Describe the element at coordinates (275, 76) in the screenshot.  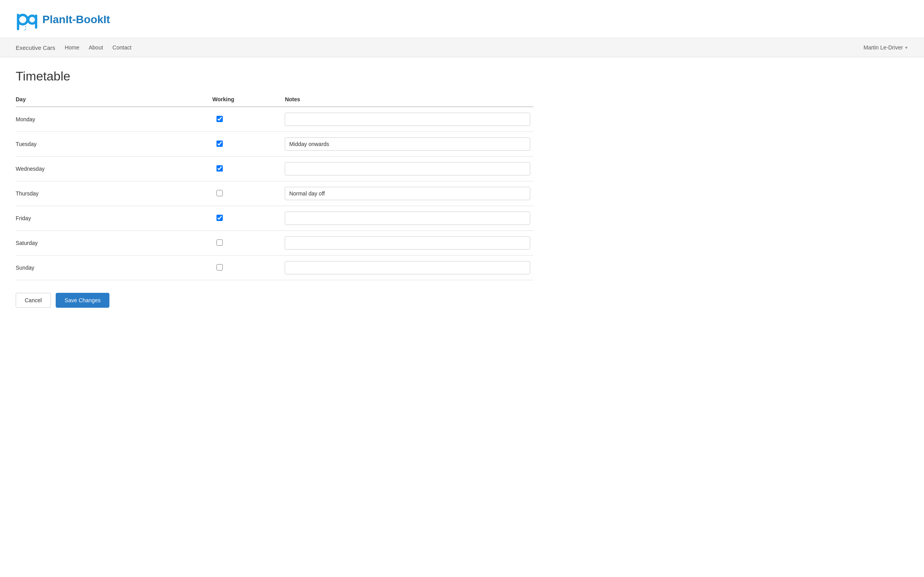
I see `page-title: Timetable` at that location.